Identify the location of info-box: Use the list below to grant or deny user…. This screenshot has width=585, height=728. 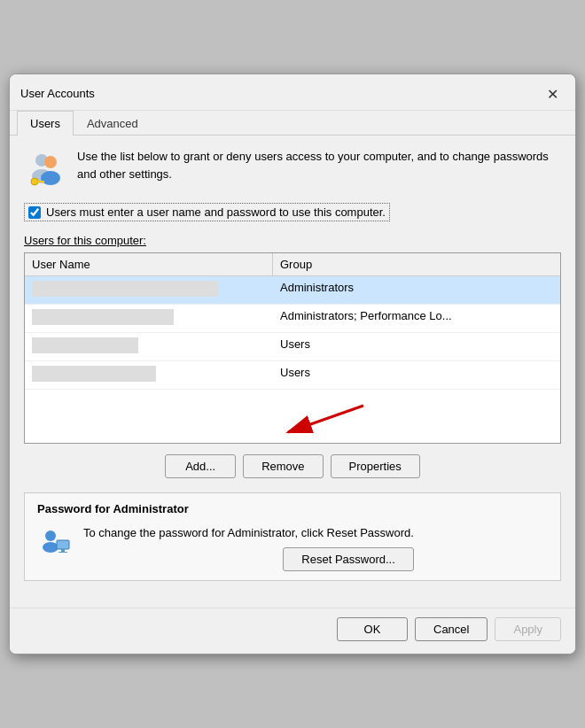
(292, 169).